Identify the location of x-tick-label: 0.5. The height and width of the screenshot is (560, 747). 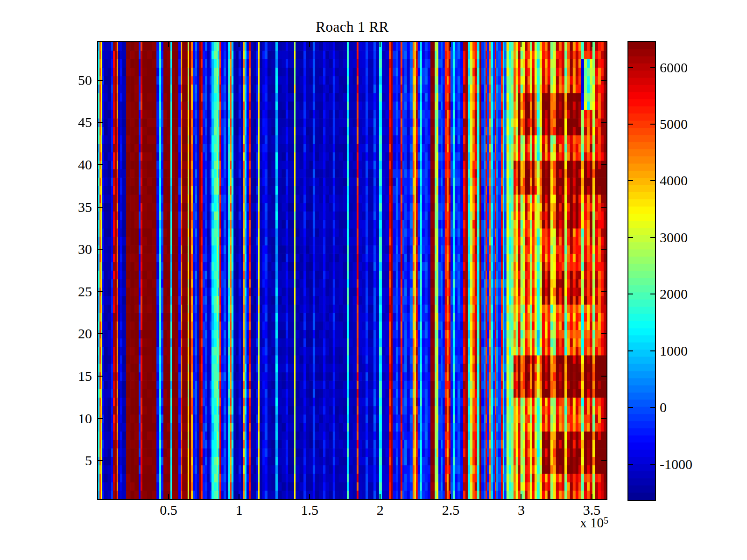
(169, 510).